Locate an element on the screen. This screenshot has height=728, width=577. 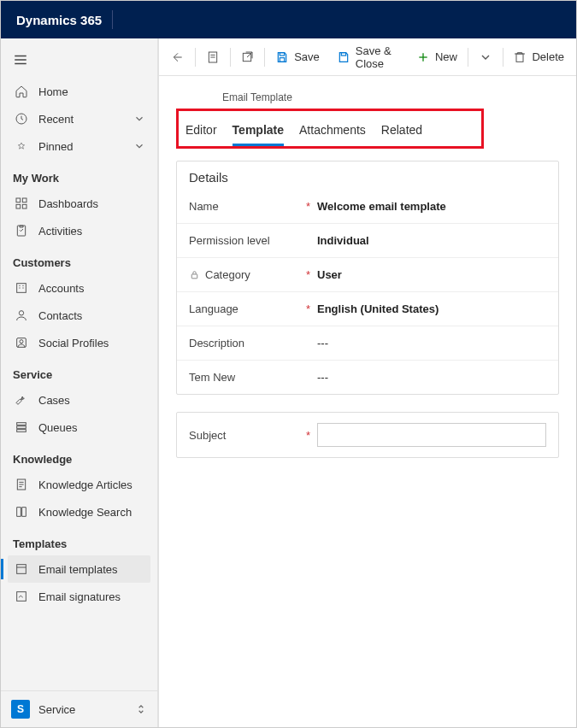
field-row-language: Language* English (United States) is located at coordinates (368, 308).